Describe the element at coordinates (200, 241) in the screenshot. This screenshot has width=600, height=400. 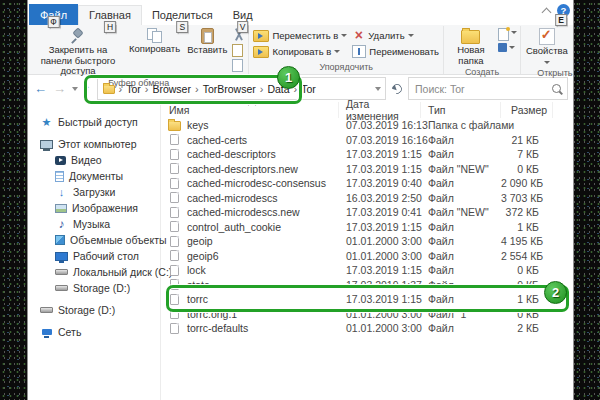
I see `file-name: geoip` at that location.